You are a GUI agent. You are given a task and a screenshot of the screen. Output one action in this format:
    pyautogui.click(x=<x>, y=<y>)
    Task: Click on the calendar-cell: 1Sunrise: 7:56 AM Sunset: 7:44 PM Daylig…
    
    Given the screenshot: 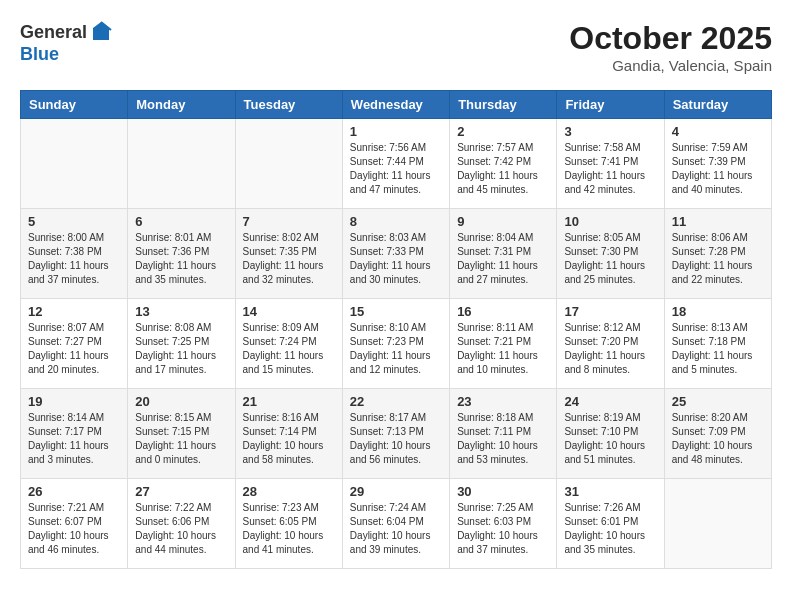 What is the action you would take?
    pyautogui.click(x=396, y=164)
    